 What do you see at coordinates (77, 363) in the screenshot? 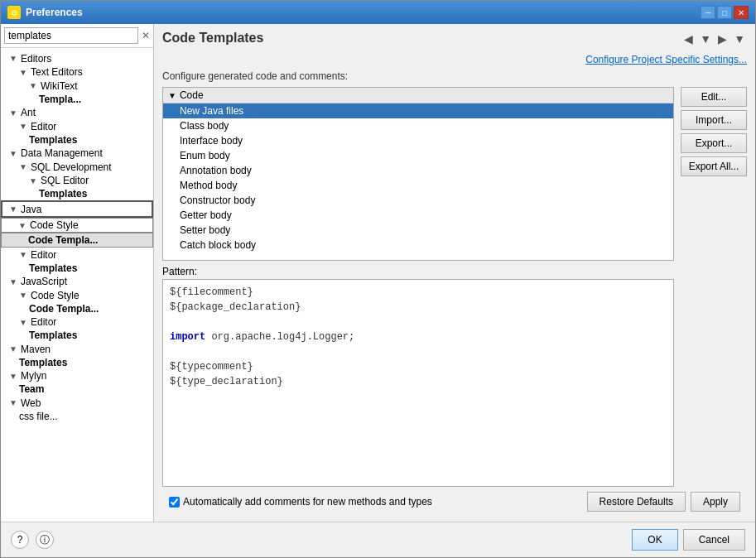
I see `sidebar-item-templates-maven: Templates` at bounding box center [77, 363].